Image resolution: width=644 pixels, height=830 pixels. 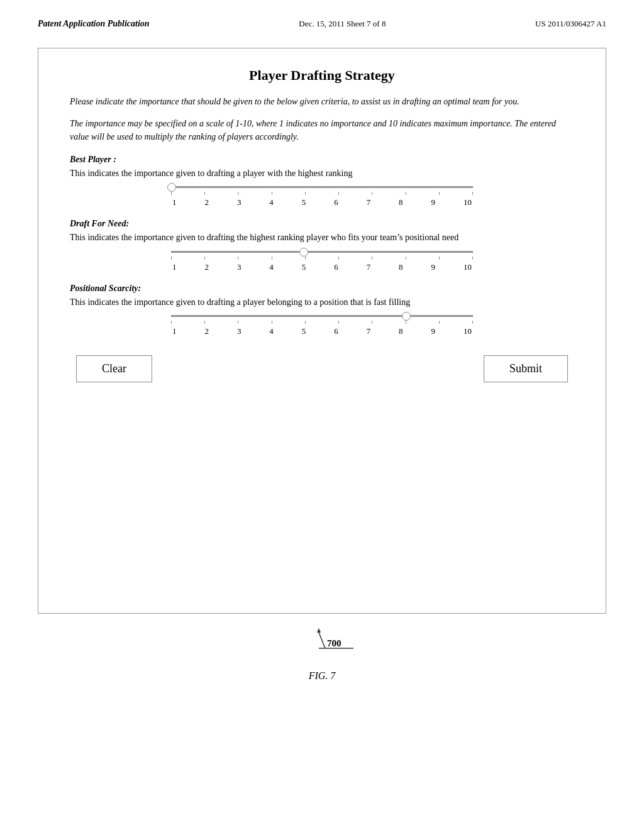 I want to click on slider-2-track, so click(x=322, y=252).